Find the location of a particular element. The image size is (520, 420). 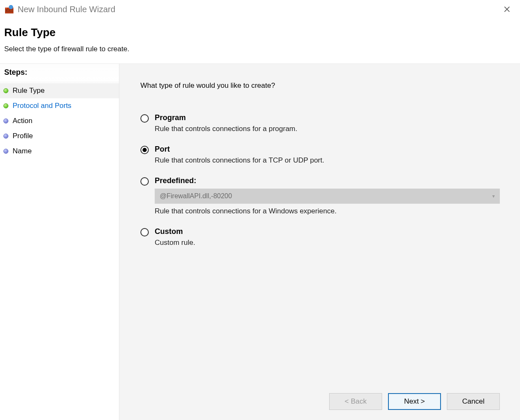

page-title: Rule Type is located at coordinates (260, 33).